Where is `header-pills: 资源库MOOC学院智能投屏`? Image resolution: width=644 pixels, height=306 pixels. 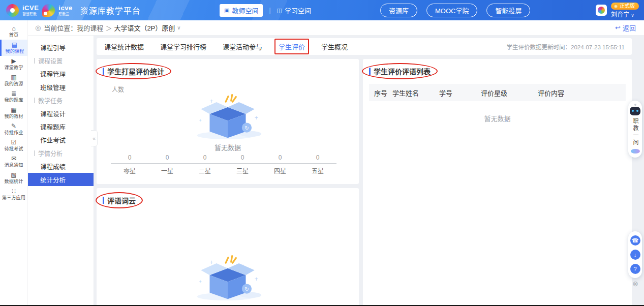
header-pills: 资源库MOOC学院智能投屏 is located at coordinates (455, 10).